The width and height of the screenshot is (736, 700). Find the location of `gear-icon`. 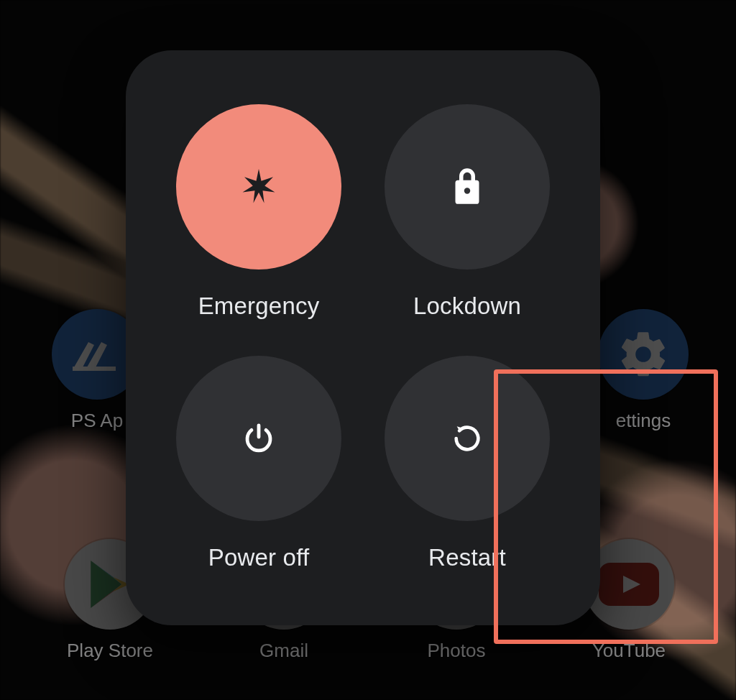

gear-icon is located at coordinates (643, 354).